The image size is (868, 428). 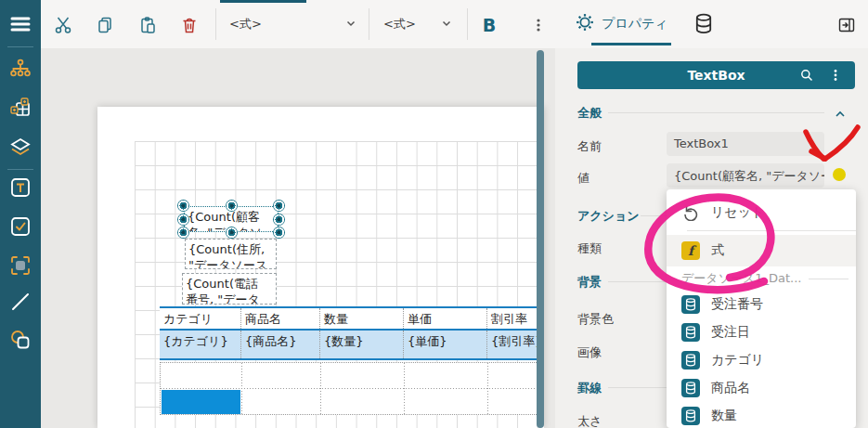 What do you see at coordinates (717, 75) in the screenshot?
I see `selected-element-header: TextBox` at bounding box center [717, 75].